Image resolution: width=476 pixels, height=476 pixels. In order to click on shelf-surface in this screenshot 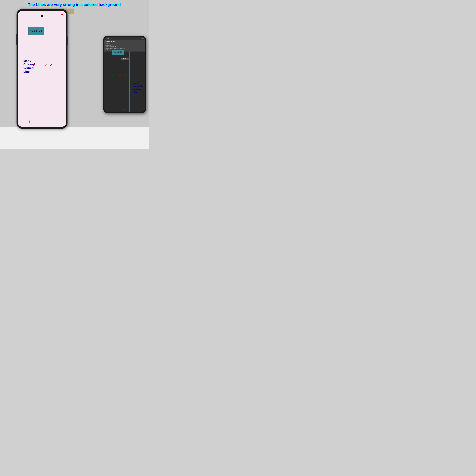, I will do `click(74, 138)`.